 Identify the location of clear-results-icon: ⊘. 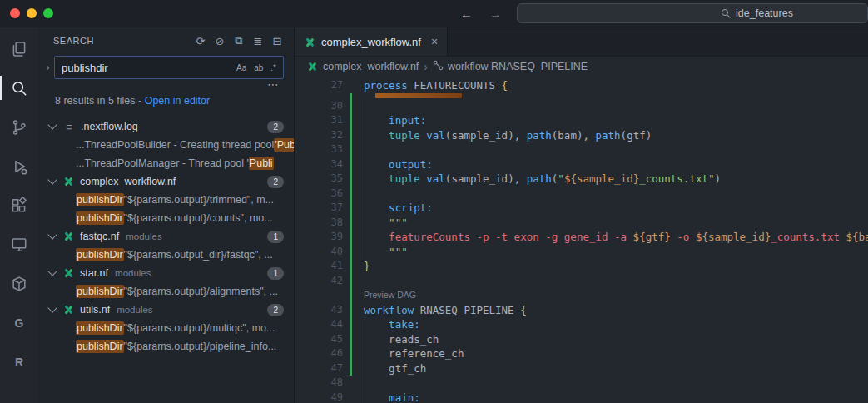
(220, 41).